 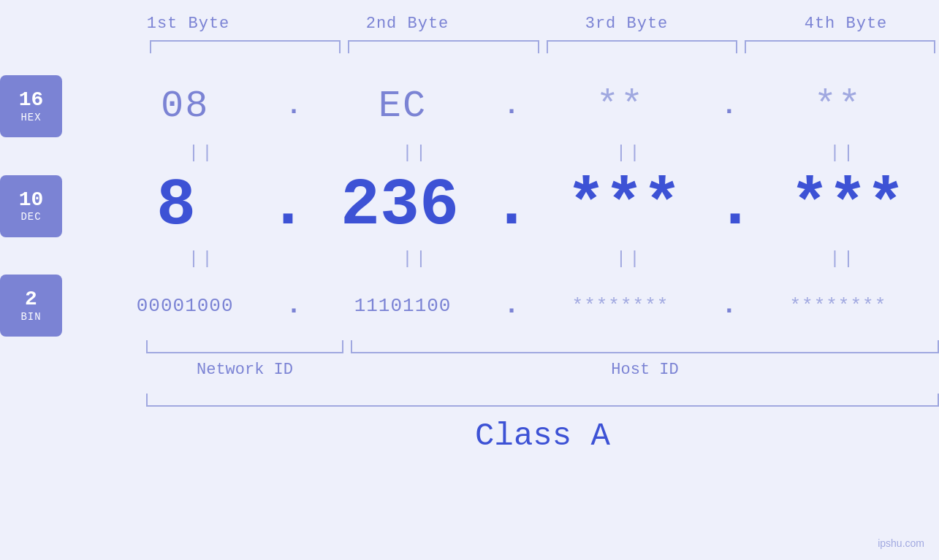 I want to click on full-bracket, so click(x=542, y=400).